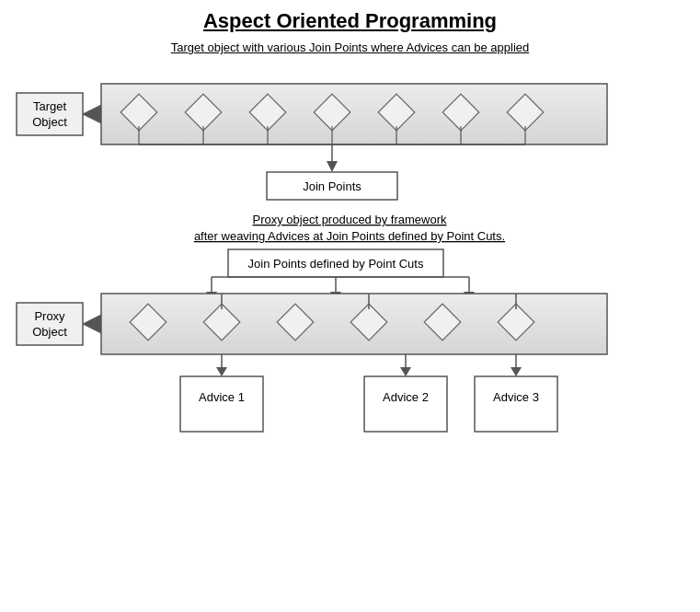  What do you see at coordinates (222, 398) in the screenshot?
I see `svg-text: Advice 1` at bounding box center [222, 398].